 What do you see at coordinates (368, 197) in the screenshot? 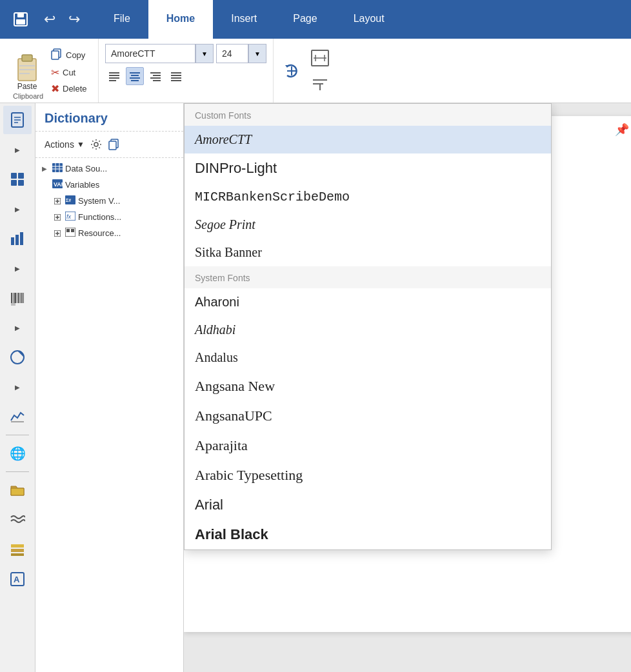
I see `font-item-micr: MICRBankenScribeDemo` at bounding box center [368, 197].